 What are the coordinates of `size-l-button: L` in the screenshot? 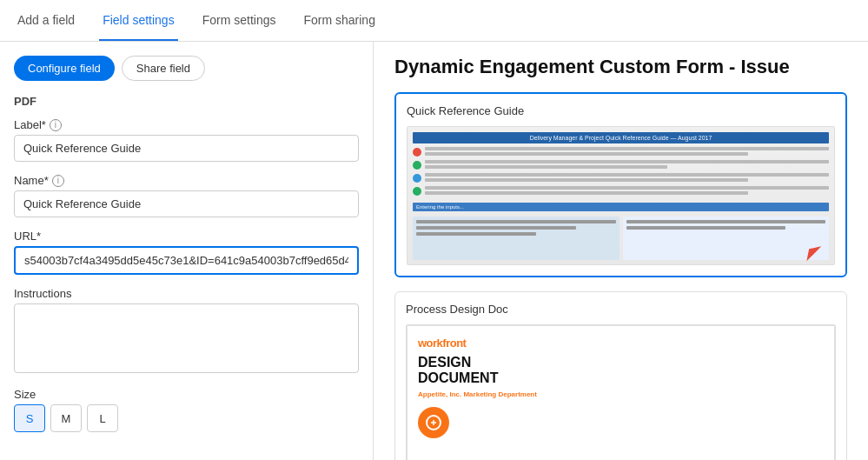 It's located at (103, 418).